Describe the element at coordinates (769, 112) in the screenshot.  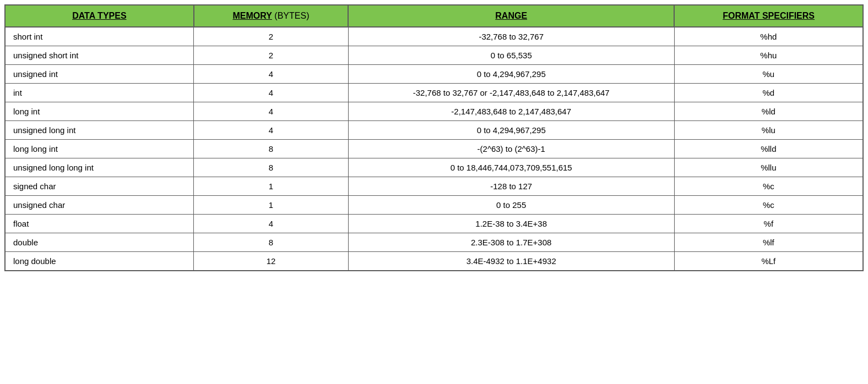
I see `cell-format: %ld` at that location.